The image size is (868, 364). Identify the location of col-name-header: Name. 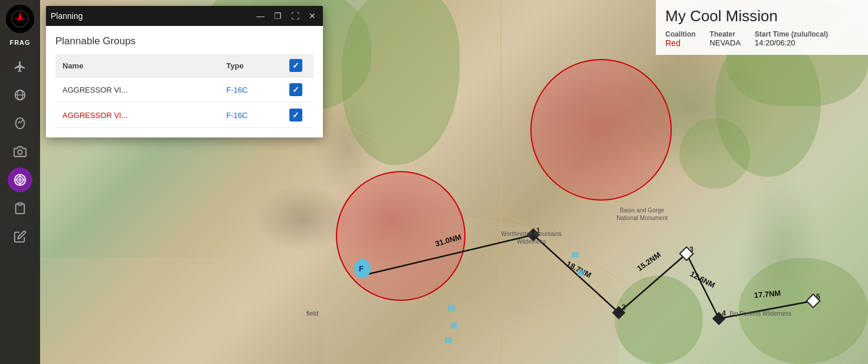
(144, 66).